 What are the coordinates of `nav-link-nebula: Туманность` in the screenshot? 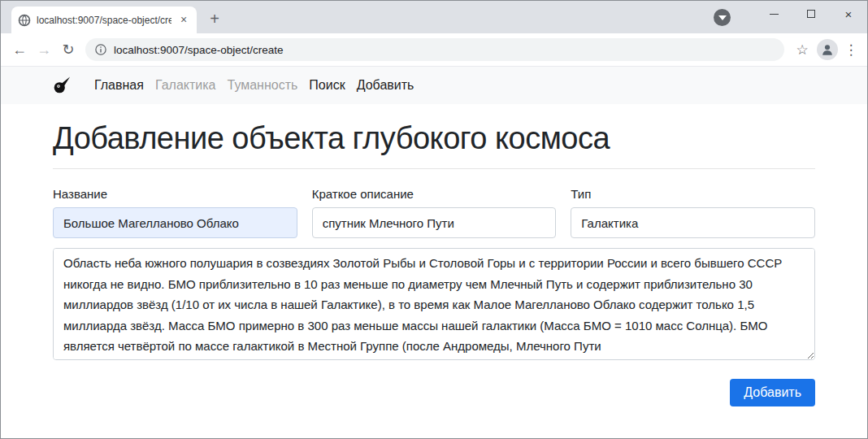 It's located at (263, 85).